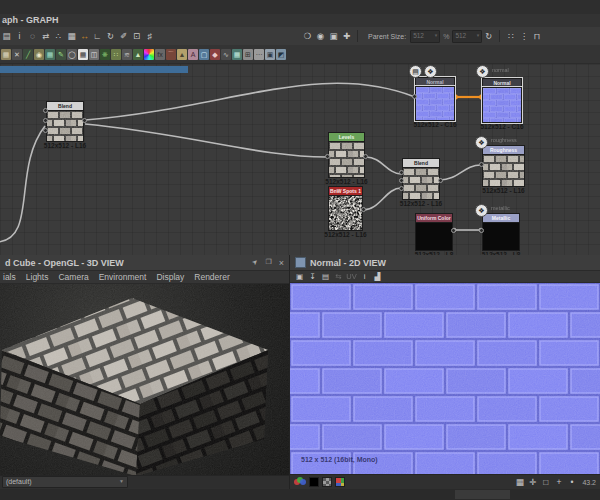 This screenshot has height=500, width=600. I want to click on node-header: Roughness, so click(504, 150).